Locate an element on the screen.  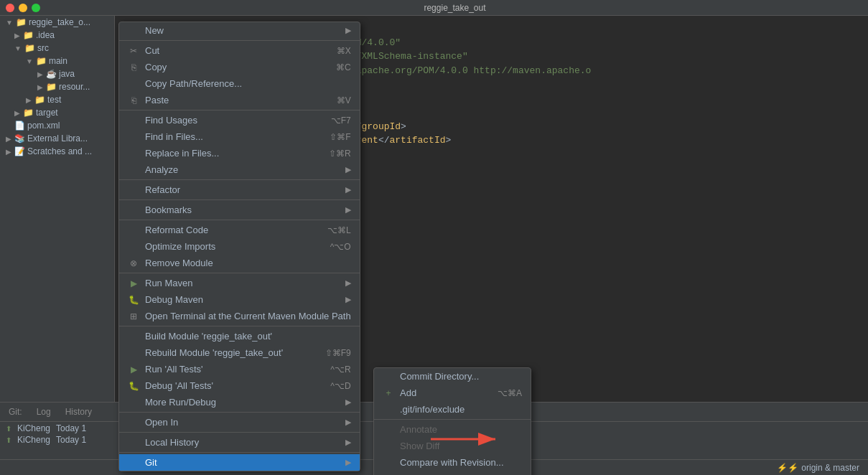
sidebar-item-target: ▶ 📁 target is located at coordinates (57, 113).